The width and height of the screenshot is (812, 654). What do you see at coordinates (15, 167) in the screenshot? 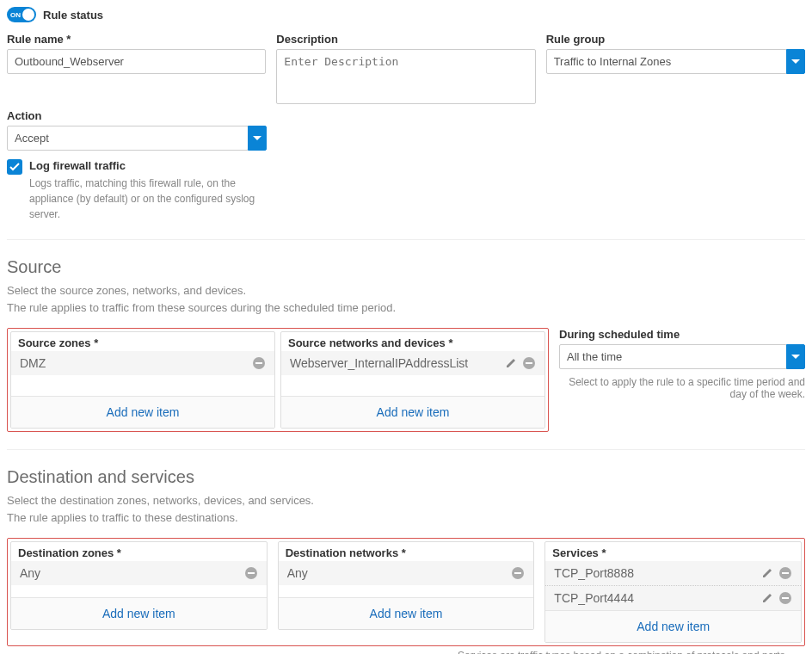
I see `checkmark-icon` at bounding box center [15, 167].